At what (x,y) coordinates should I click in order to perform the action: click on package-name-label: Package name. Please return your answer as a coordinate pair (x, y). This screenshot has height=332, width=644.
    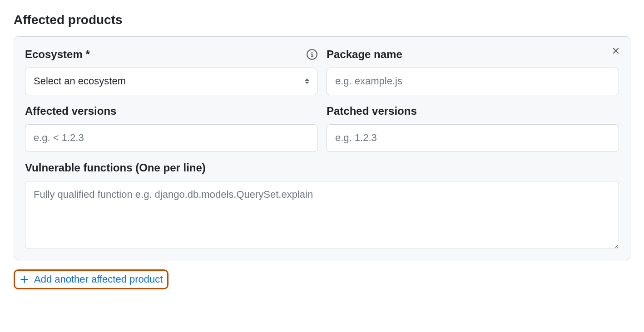
    Looking at the image, I should click on (364, 54).